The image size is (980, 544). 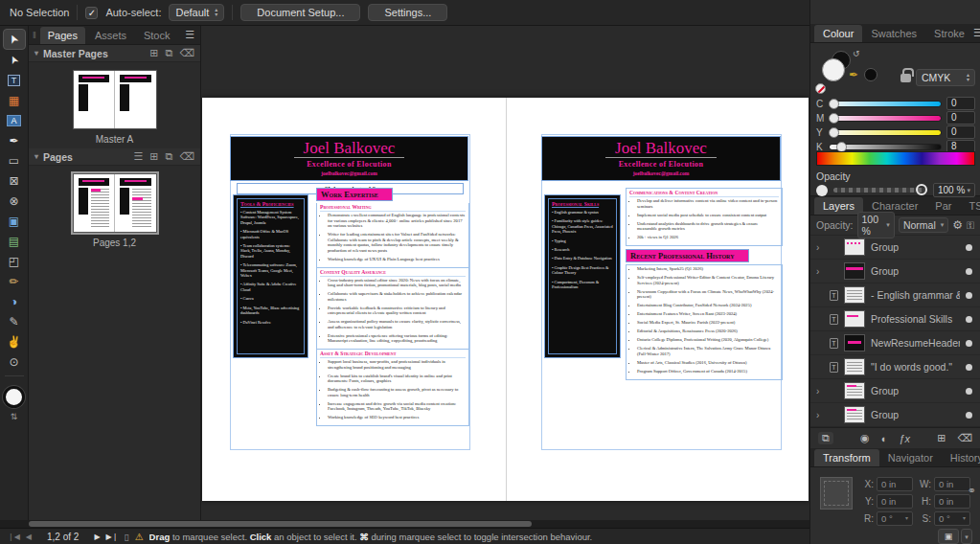 What do you see at coordinates (13, 536) in the screenshot?
I see `first-page-button: ❘◀` at bounding box center [13, 536].